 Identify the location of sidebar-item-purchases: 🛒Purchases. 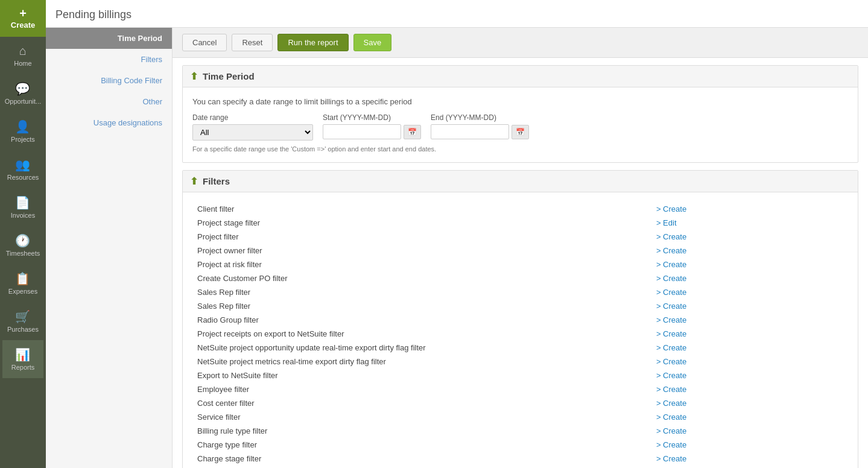
(23, 321).